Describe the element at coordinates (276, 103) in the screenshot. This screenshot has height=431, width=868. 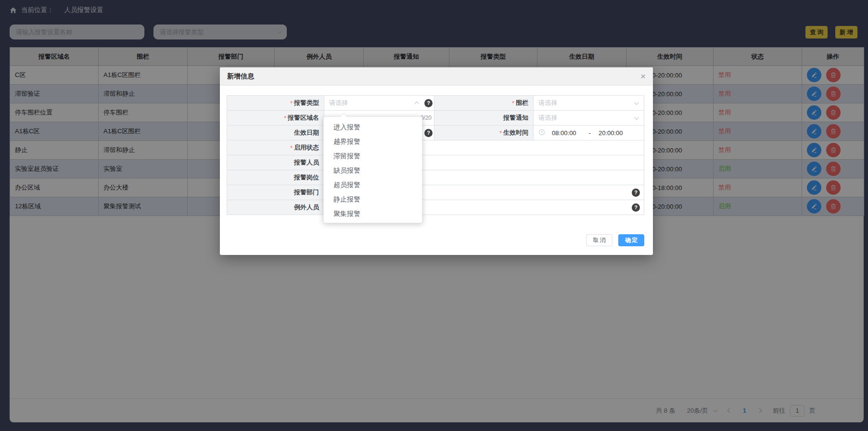
I see `label-alarm-type: *报警类型` at that location.